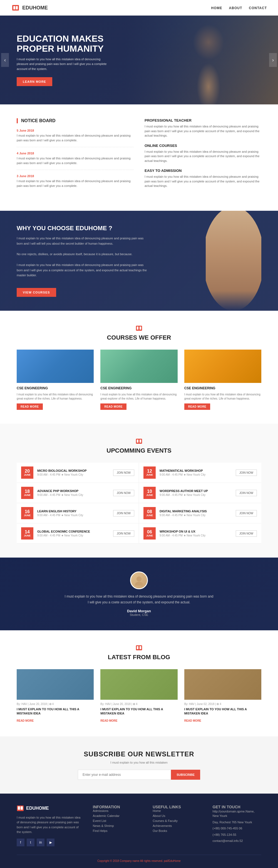  Describe the element at coordinates (139, 599) in the screenshot. I see `testimonial-text: I must explain to you how all this mista…` at that location.